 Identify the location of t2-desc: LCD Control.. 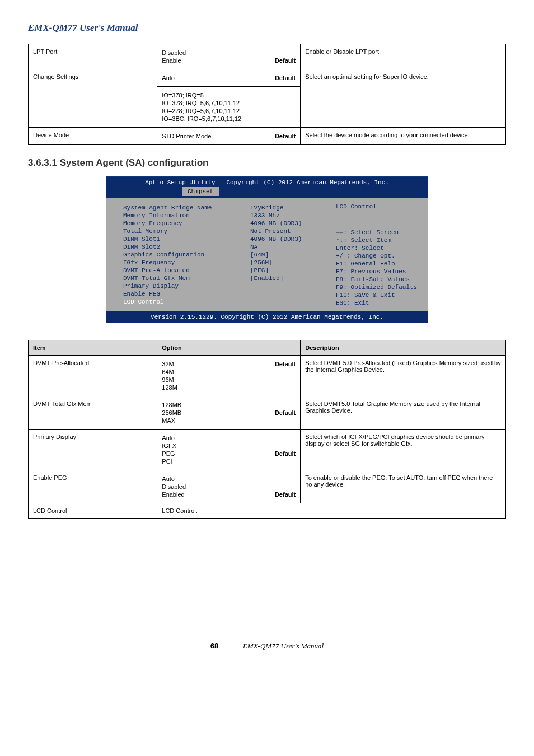
(331, 511).